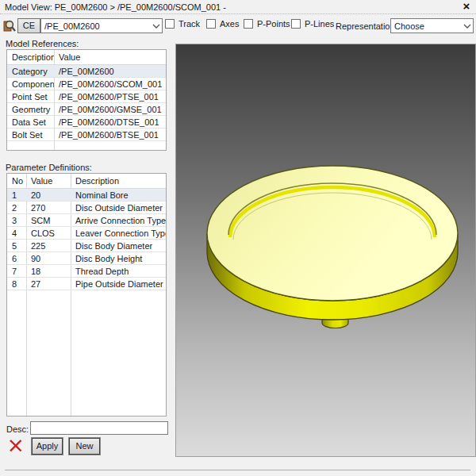 This screenshot has width=476, height=476. What do you see at coordinates (102, 25) in the screenshot?
I see `model-combobox: /PE_00M2600` at bounding box center [102, 25].